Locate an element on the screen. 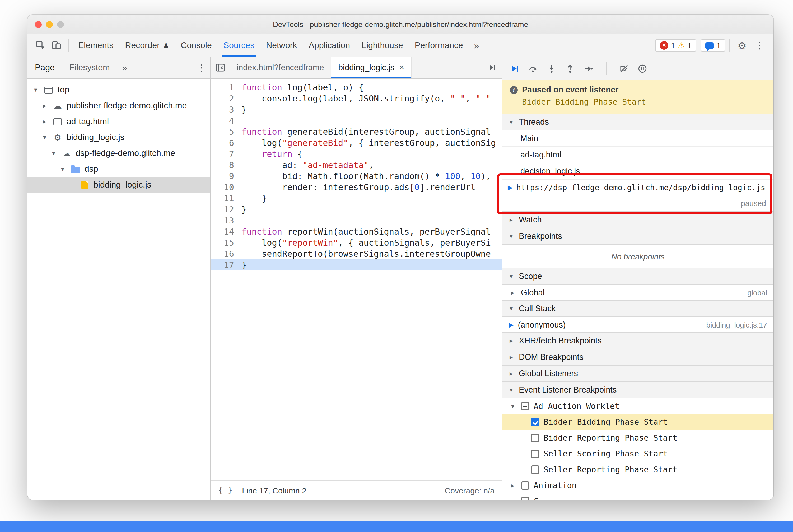 The width and height of the screenshot is (793, 532). section-header-scope: ▾Scope is located at coordinates (638, 276).